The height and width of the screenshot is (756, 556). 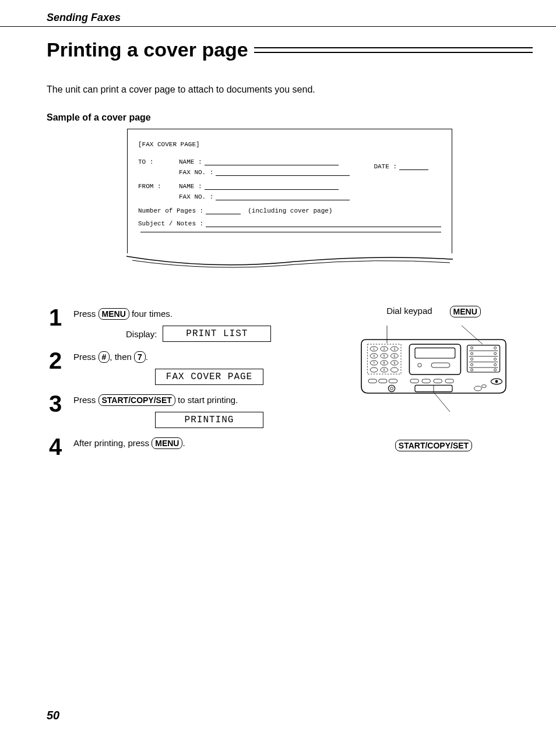 I want to click on page-number: 50, so click(x=53, y=715).